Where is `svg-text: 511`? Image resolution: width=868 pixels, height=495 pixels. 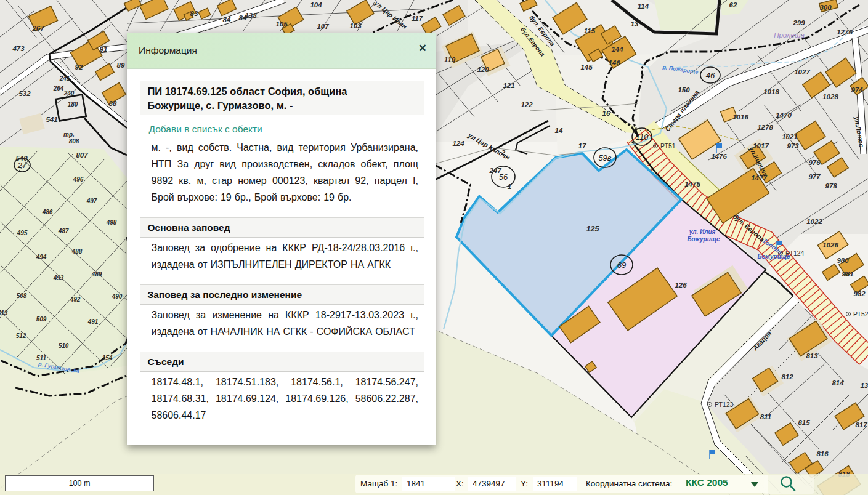
svg-text: 511 is located at coordinates (41, 358).